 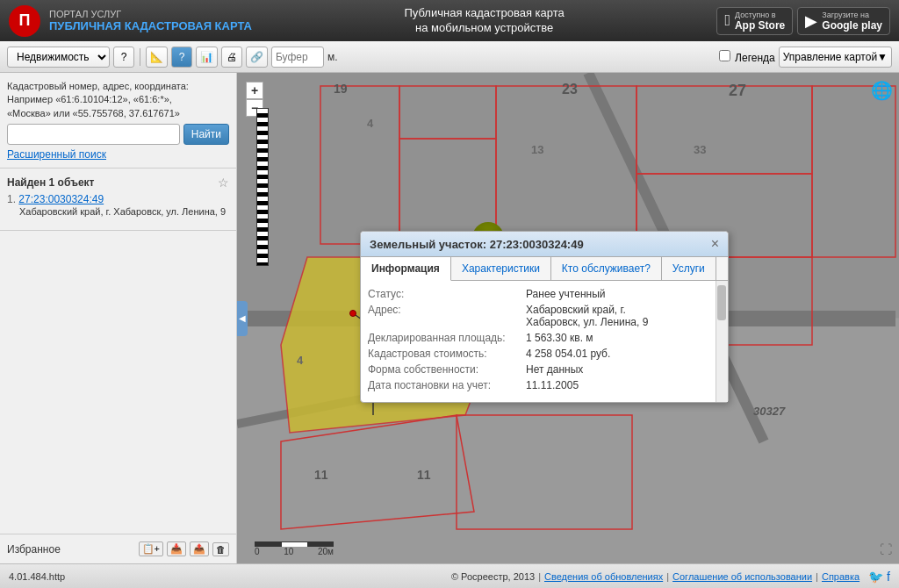 What do you see at coordinates (743, 577) in the screenshot?
I see `statusbar-terms-link: Соглашение об использовании` at bounding box center [743, 577].